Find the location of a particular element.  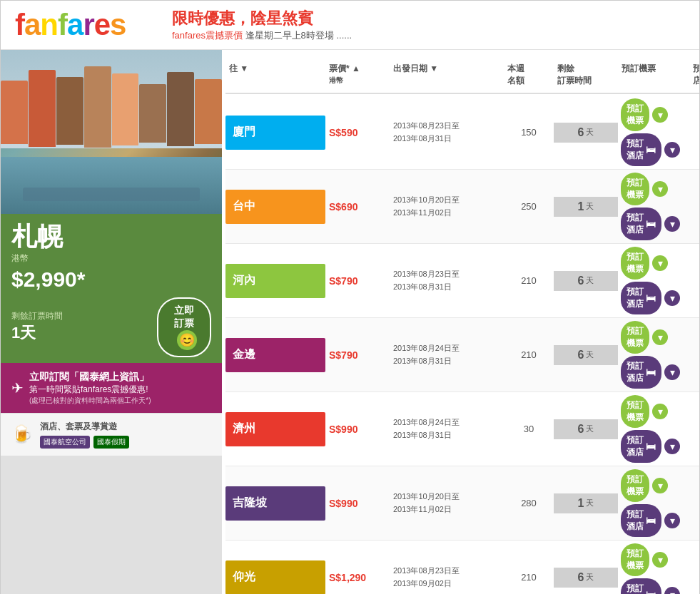

book-button: 立即 訂票 is located at coordinates (184, 327).